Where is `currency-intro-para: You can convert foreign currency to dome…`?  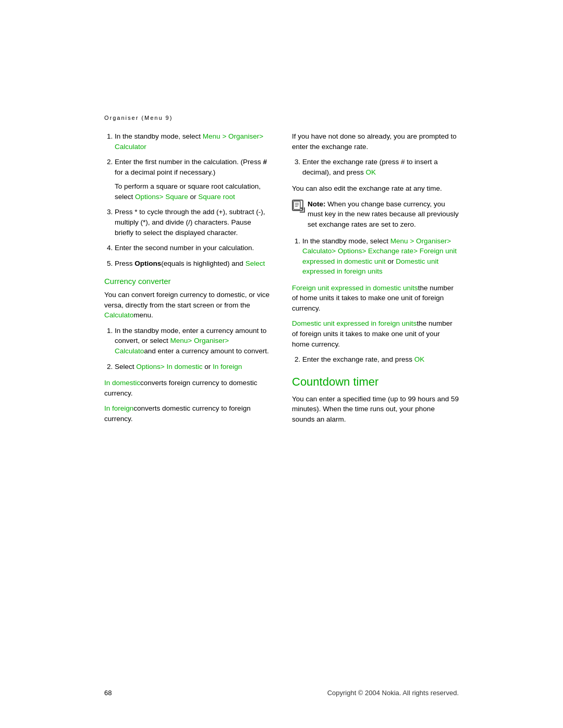 currency-intro-para: You can convert foreign currency to dome… is located at coordinates (188, 305).